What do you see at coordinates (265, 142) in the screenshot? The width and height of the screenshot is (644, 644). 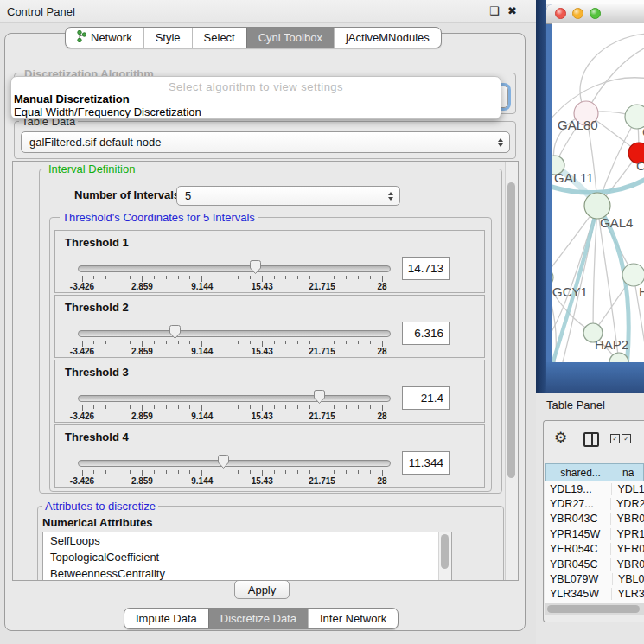 I see `table-data-combo: galFiltered.sif default node` at bounding box center [265, 142].